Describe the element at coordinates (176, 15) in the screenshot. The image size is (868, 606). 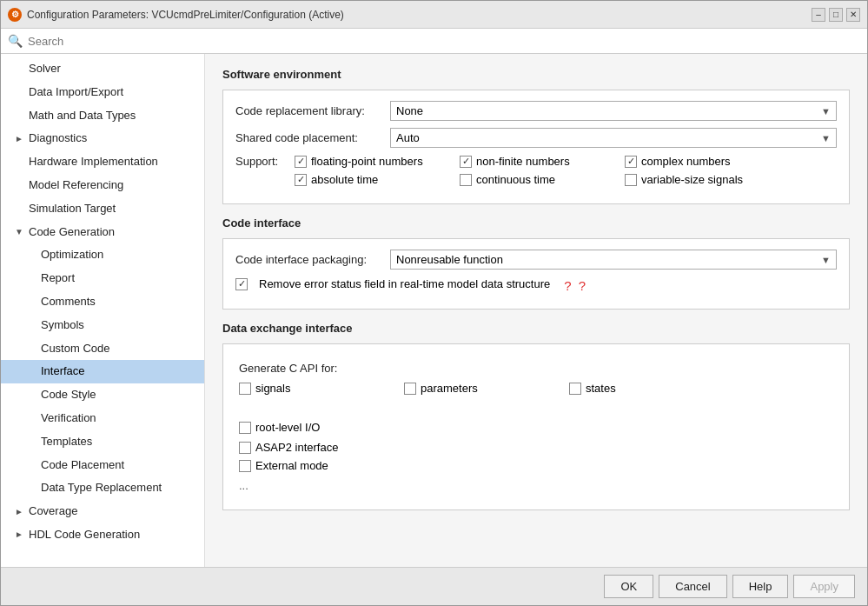
I see `title-bar-left: ⚙ Configuration Parameters: VCUcmdPreLim…` at that location.